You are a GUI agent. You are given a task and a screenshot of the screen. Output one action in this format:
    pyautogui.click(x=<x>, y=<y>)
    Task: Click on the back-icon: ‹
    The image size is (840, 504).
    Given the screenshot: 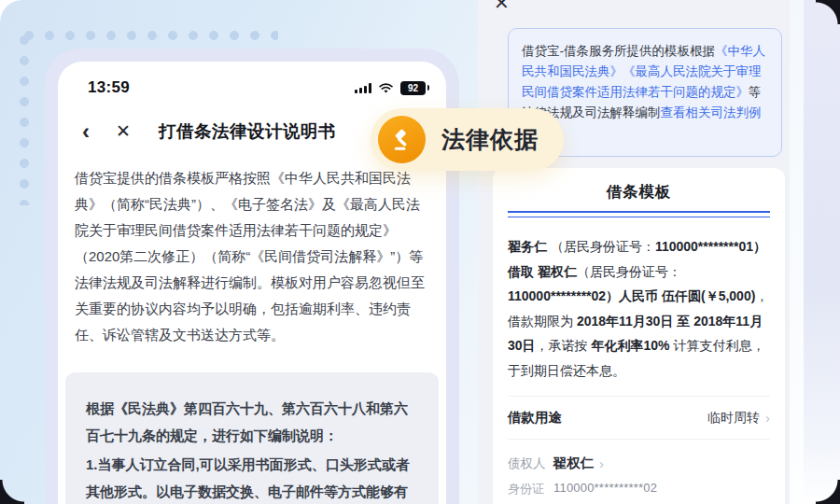 What is the action you would take?
    pyautogui.click(x=86, y=132)
    